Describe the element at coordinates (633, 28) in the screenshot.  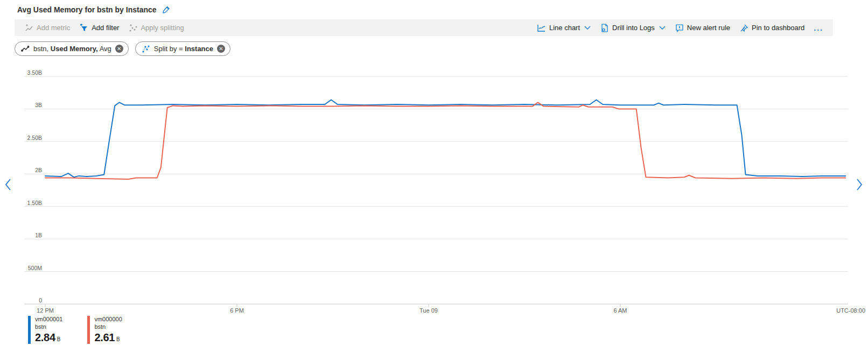
I see `drill-into-logs-dropdown: Drill into Logs` at that location.